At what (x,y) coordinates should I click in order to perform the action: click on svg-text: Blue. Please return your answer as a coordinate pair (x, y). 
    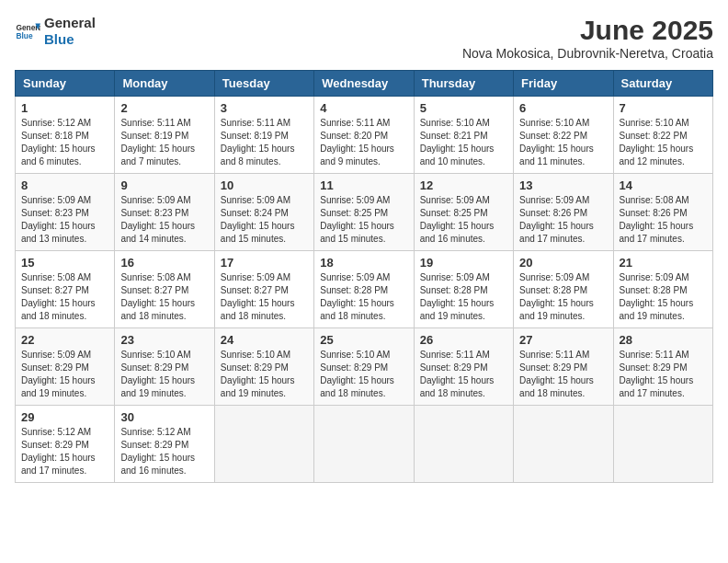
    Looking at the image, I should click on (24, 36).